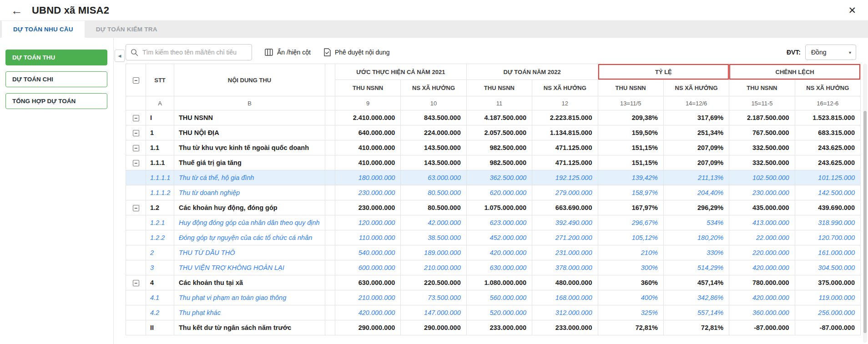 Image resolution: width=868 pixels, height=344 pixels. I want to click on value-cell: 231.000.000, so click(565, 253).